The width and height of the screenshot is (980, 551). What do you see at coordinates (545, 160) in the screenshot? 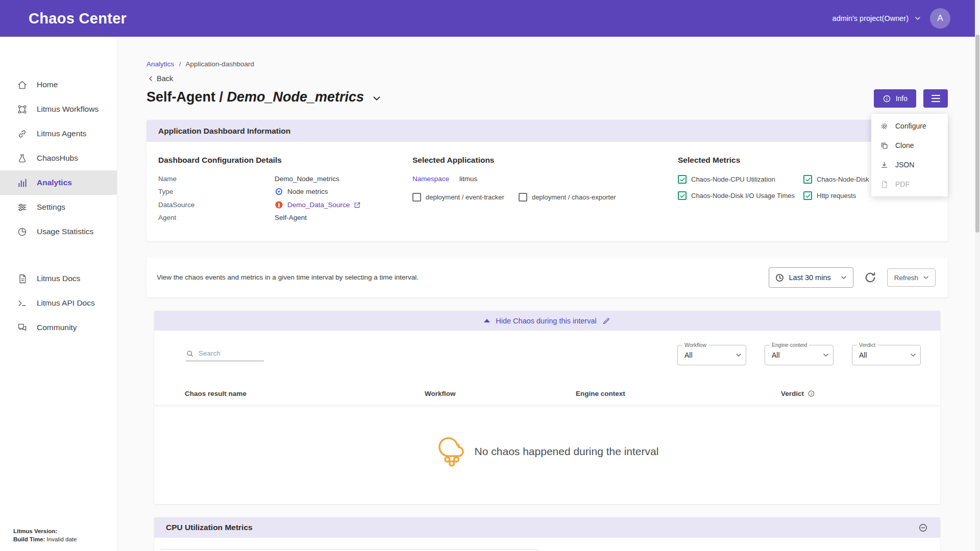
I see `selected-applications-title: Selected Applications` at bounding box center [545, 160].